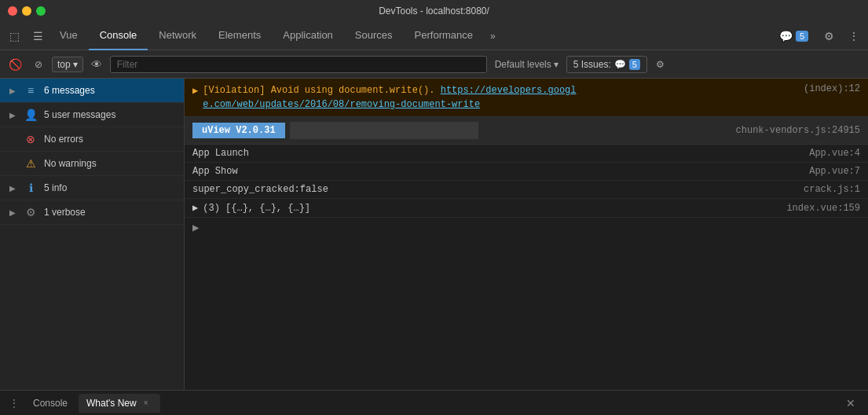 Image resolution: width=868 pixels, height=415 pixels. I want to click on context-dropdown: top ▾, so click(68, 64).